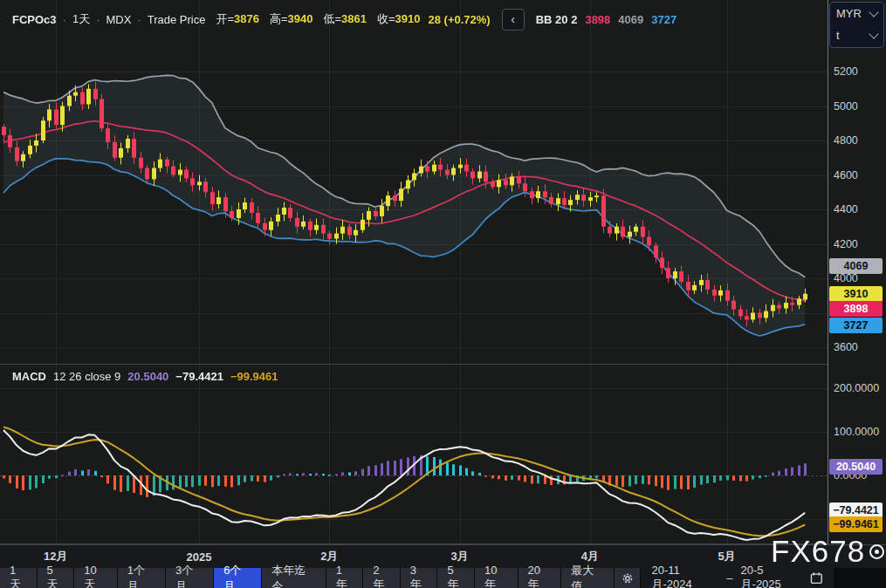 This screenshot has width=886, height=588. I want to click on range-button-1天: 1天, so click(18, 578).